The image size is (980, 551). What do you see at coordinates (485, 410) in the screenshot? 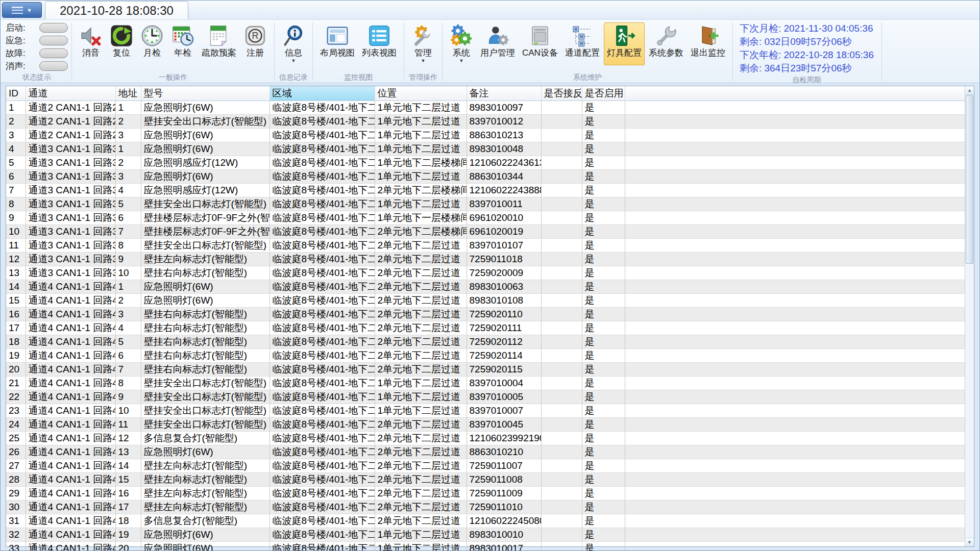
I see `table-row: 23通道4 CAN1-1 回路410壁挂安全出口标志灯(智能型)临波庭8号楼/4…` at bounding box center [485, 410].